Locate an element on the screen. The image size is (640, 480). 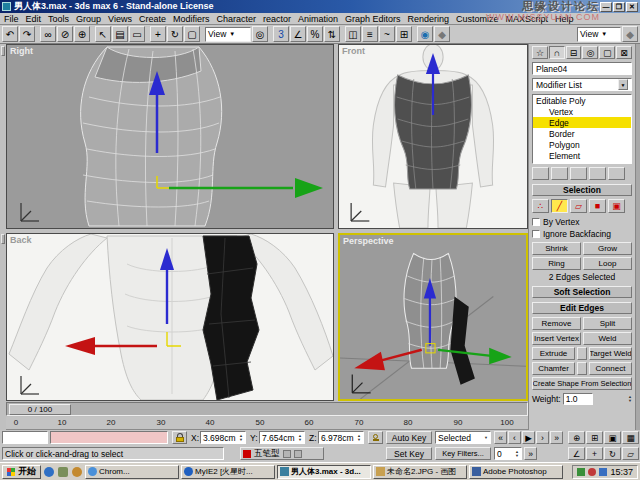
tray-ime-icon is located at coordinates (592, 472).